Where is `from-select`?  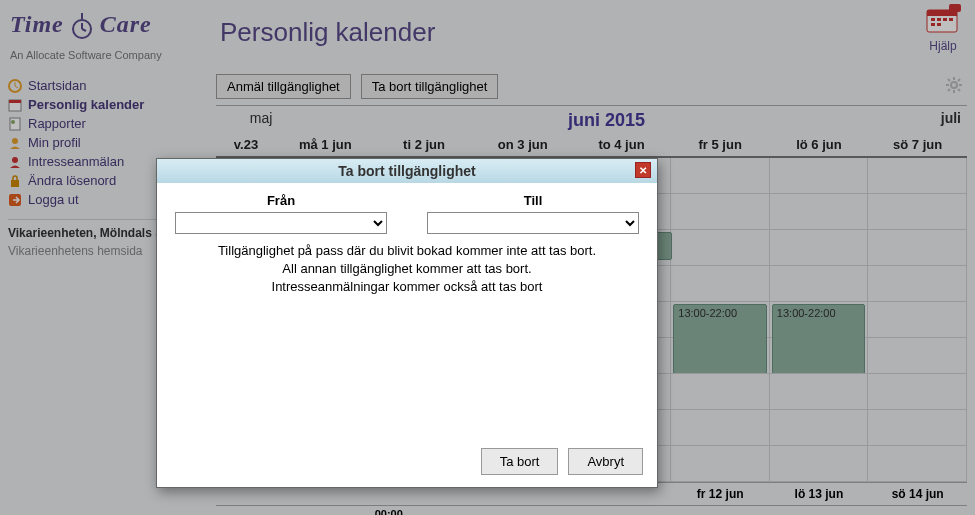 from-select is located at coordinates (281, 223).